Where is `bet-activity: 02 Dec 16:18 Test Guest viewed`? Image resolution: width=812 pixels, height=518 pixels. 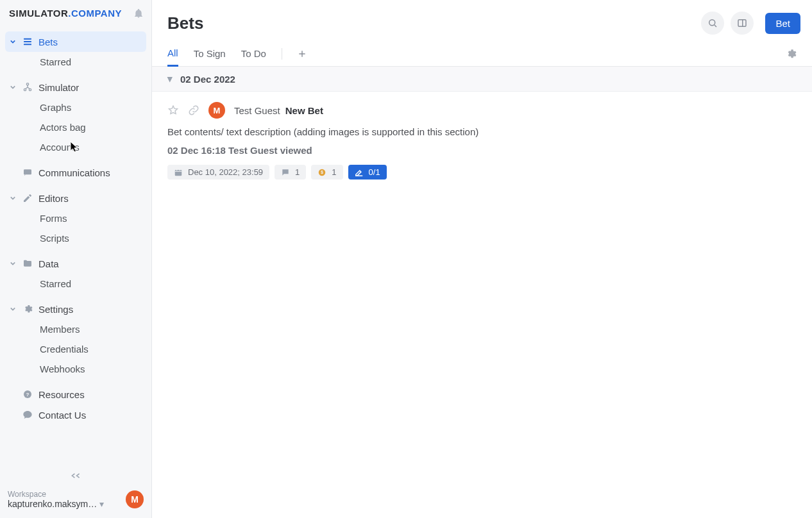
bet-activity: 02 Dec 16:18 Test Guest viewed is located at coordinates (482, 150).